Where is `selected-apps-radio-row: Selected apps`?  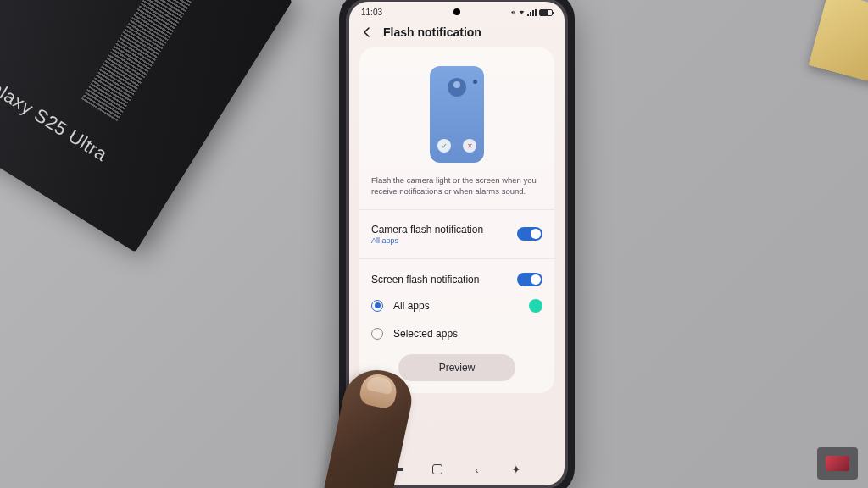 selected-apps-radio-row: Selected apps is located at coordinates (457, 334).